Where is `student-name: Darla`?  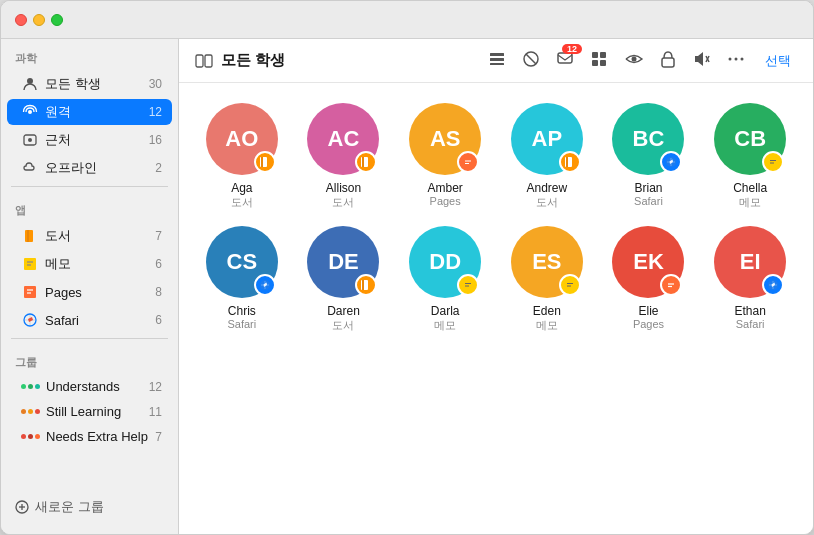
student-name: Darla is located at coordinates (446, 311).